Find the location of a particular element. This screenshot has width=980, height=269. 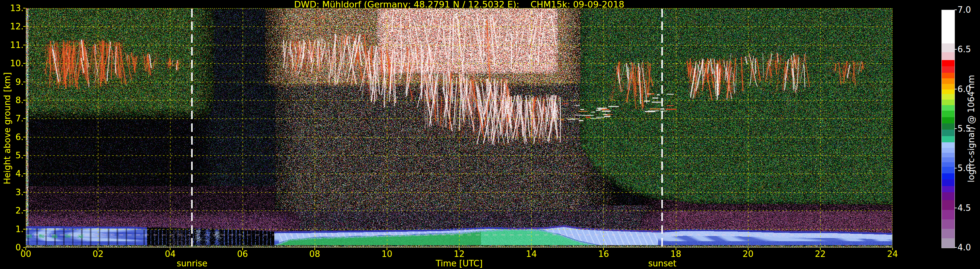

y-tick-label: 4. is located at coordinates (12, 173).